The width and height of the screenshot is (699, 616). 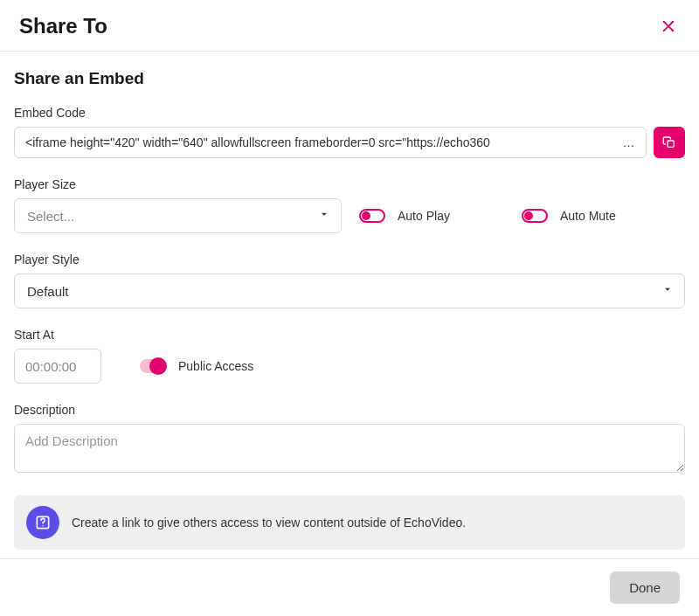 I want to click on copy-icon, so click(x=669, y=142).